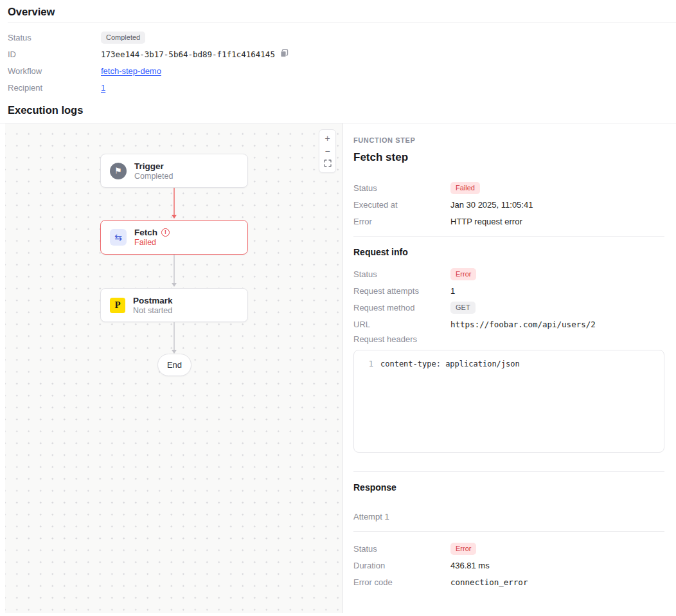 Image resolution: width=676 pixels, height=616 pixels. I want to click on request-headers-code-block: 1 content-type: application/json, so click(509, 401).